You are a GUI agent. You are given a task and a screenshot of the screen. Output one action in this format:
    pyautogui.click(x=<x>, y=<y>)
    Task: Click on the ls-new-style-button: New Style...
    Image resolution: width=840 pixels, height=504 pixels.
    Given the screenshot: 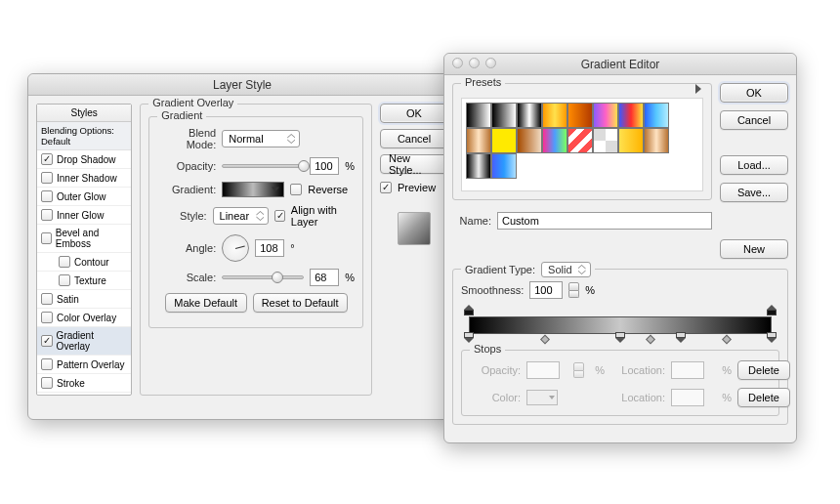 What is the action you would take?
    pyautogui.click(x=414, y=164)
    